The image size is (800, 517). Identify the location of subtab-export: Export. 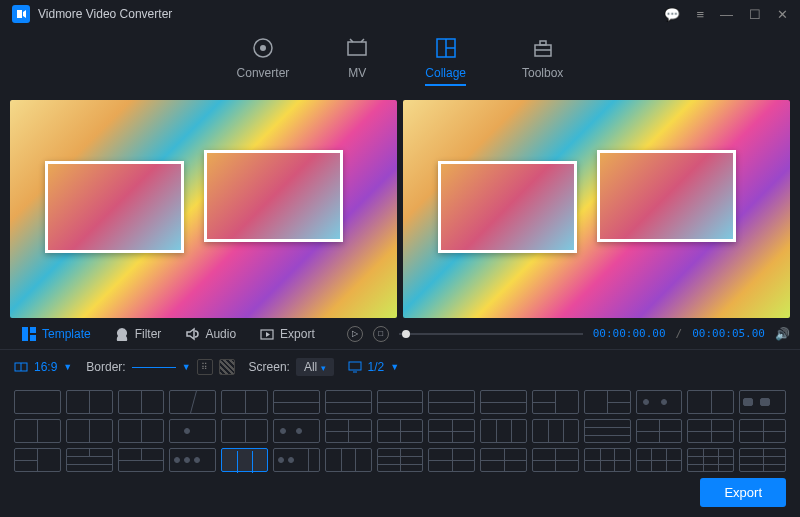
(288, 334).